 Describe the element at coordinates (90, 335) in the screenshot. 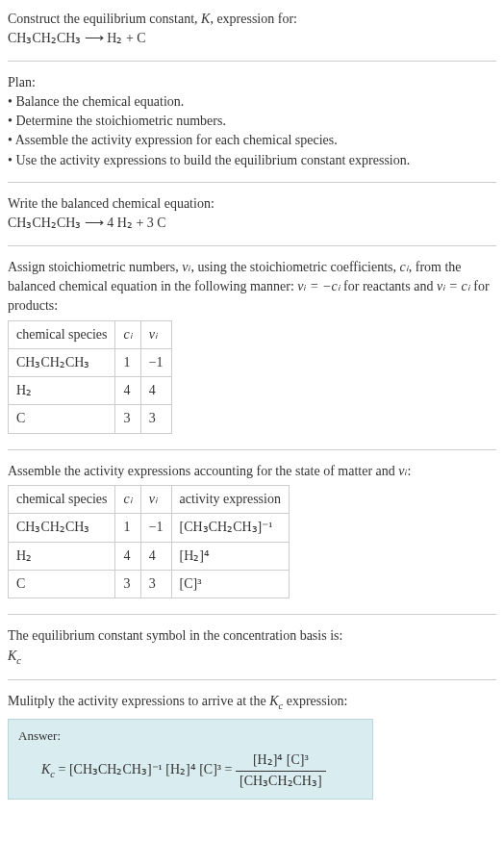

I see `table-header-row: chemical species cᵢ νᵢ` at that location.